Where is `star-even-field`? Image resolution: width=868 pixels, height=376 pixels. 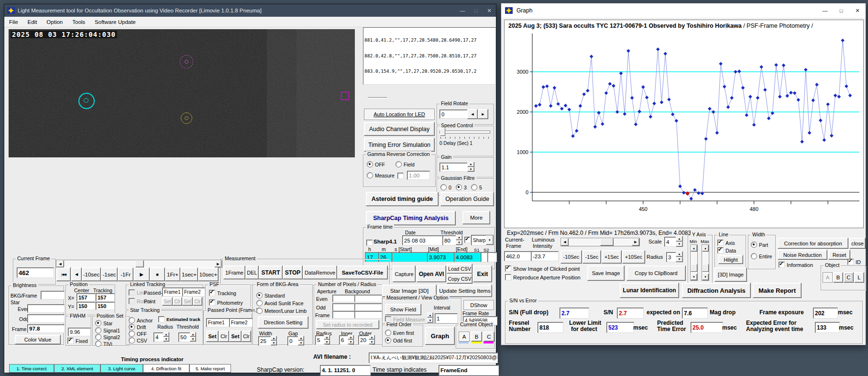
star-even-field is located at coordinates (46, 309).